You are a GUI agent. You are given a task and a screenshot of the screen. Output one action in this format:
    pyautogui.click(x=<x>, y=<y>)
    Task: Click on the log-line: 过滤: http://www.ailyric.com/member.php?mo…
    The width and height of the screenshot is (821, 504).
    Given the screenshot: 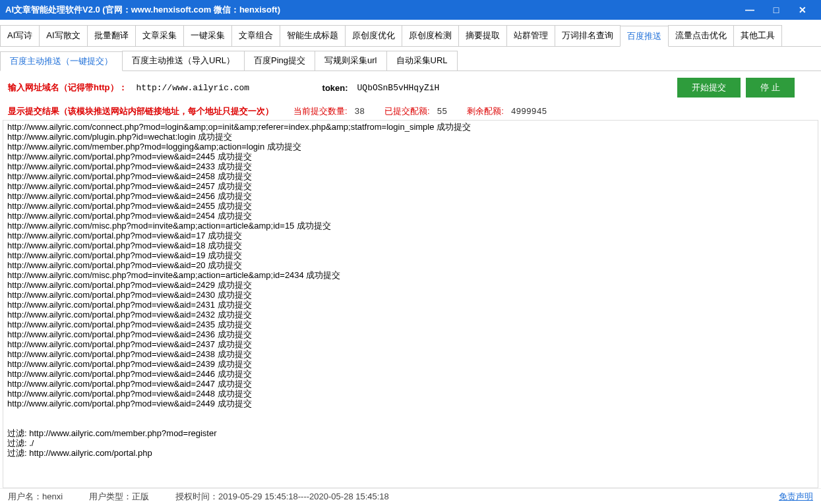 What is the action you would take?
    pyautogui.click(x=410, y=434)
    